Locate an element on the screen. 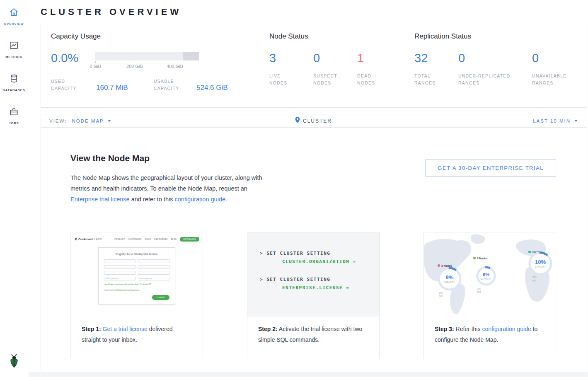 The width and height of the screenshot is (588, 377). cockroach-labs-logo-icon is located at coordinates (14, 361).